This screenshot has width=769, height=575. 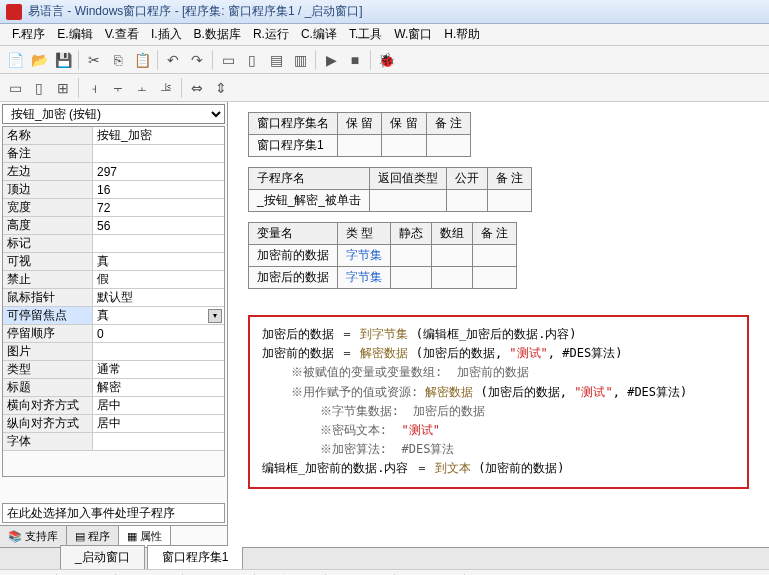 What do you see at coordinates (158, 370) in the screenshot?
I see `prop-value: 通常` at bounding box center [158, 370].